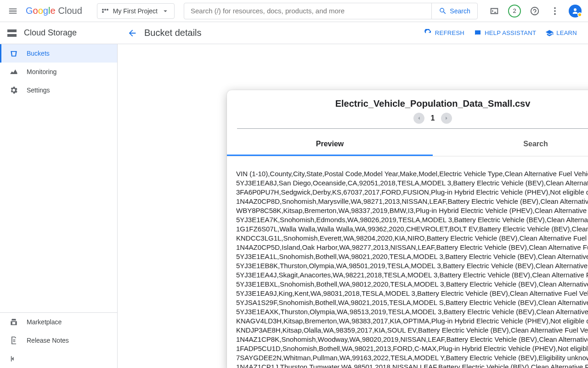 Image resolution: width=588 pixels, height=368 pixels. What do you see at coordinates (59, 322) in the screenshot?
I see `sidebar-item-marketplace: Marketplace` at bounding box center [59, 322].